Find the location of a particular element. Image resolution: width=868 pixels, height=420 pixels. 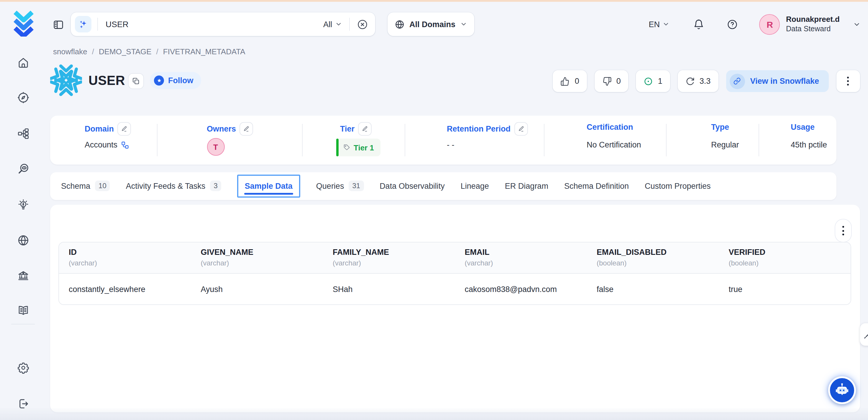

language-selector: EN is located at coordinates (659, 24).